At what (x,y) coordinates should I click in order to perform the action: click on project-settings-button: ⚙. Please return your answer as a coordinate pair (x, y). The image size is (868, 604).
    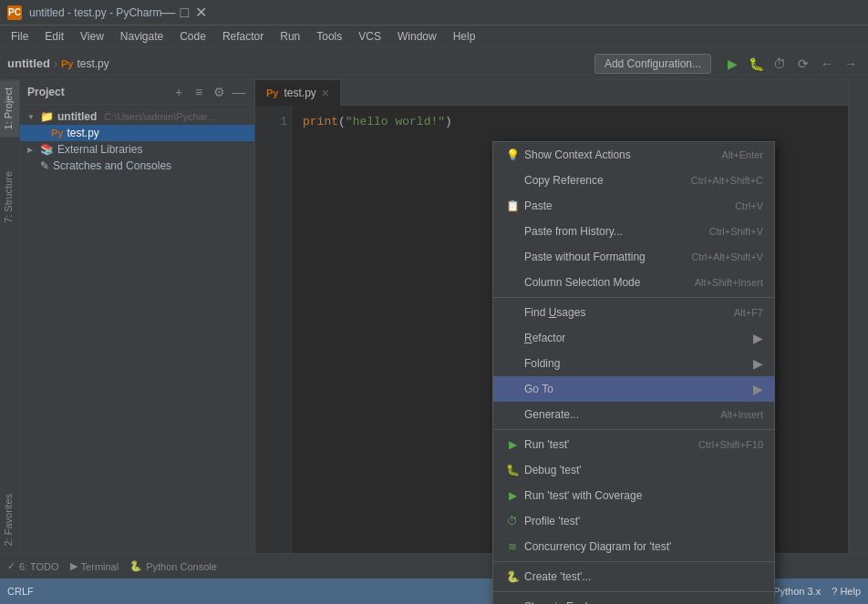
    Looking at the image, I should click on (219, 92).